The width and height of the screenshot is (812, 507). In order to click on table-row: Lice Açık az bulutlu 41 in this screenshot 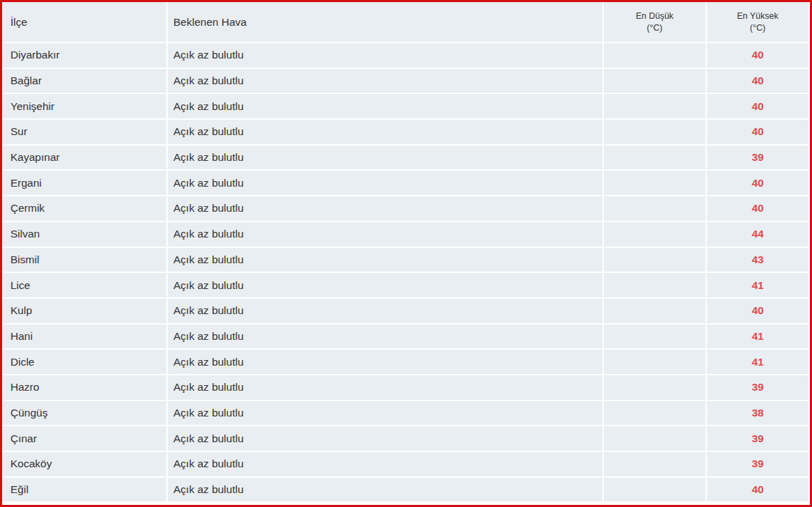, I will do `click(405, 286)`.